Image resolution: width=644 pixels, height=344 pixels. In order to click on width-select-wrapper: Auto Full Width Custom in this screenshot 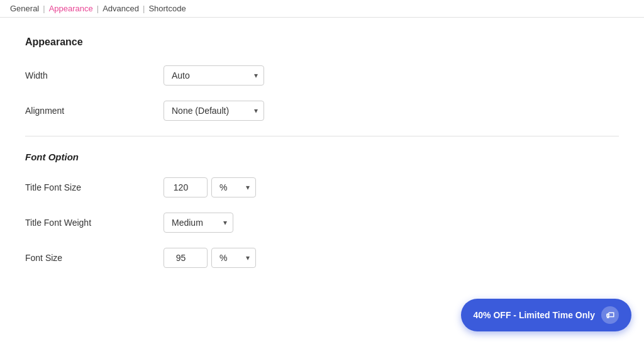, I will do `click(214, 75)`.